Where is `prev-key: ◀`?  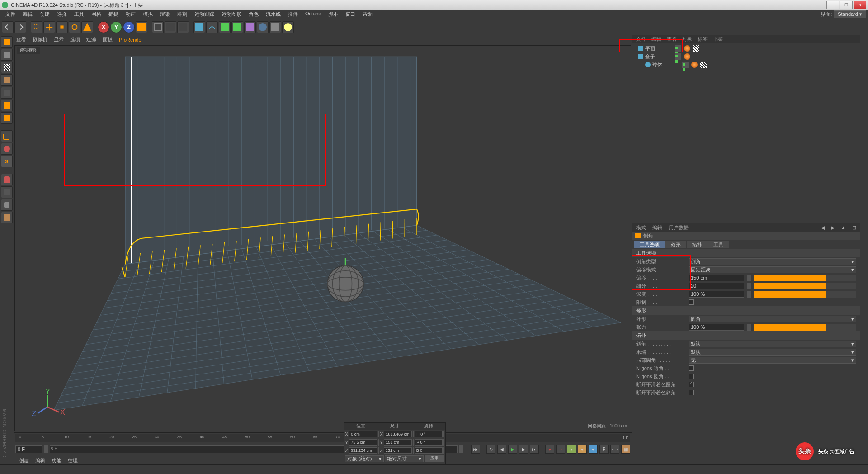
prev-key: ◀ is located at coordinates (502, 449).